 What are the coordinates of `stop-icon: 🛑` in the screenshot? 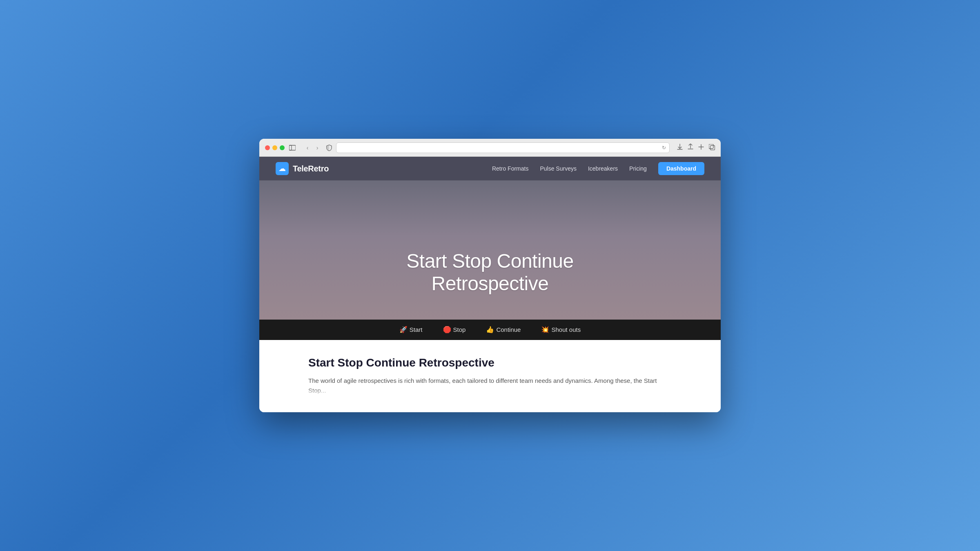 It's located at (447, 330).